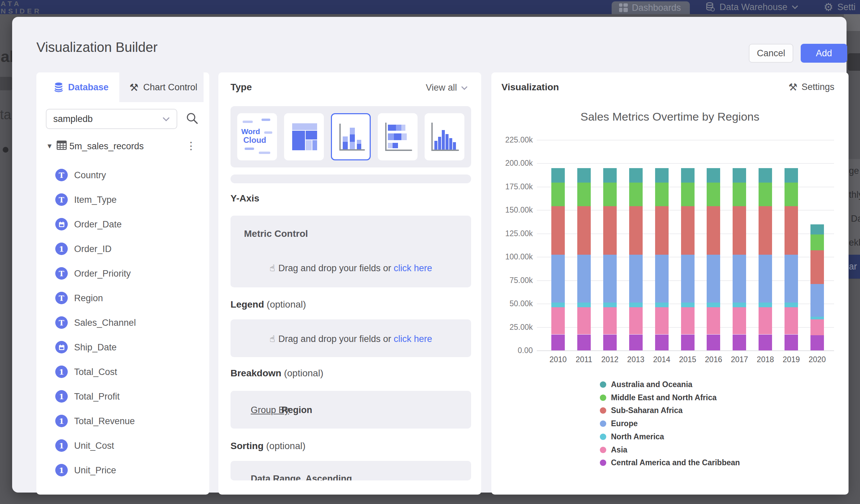 The height and width of the screenshot is (504, 860). Describe the element at coordinates (351, 339) in the screenshot. I see `legend-dropzone: ☝Drag and drop your fields or click here` at that location.